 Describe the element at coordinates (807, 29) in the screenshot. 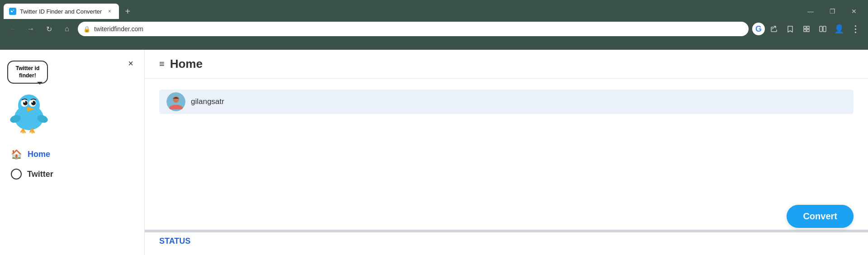

I see `browser-actions: G` at that location.